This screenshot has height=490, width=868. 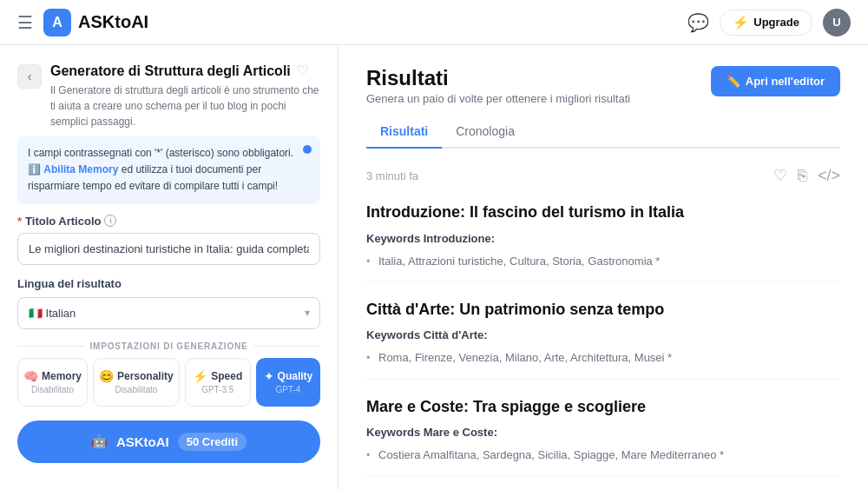 I want to click on quality-setting-btn: ✦ Quality GPT-4, so click(x=288, y=382).